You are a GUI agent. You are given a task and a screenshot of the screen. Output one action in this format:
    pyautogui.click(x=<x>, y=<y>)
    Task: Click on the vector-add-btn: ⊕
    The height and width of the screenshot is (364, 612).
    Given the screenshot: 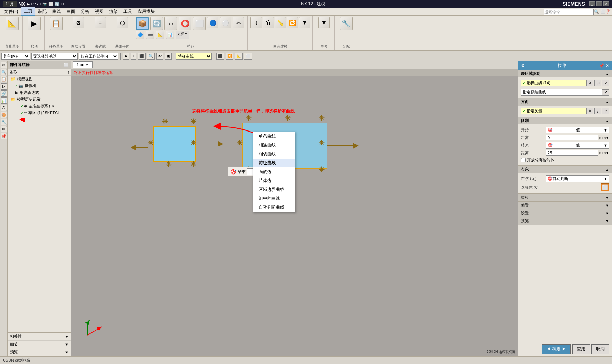 What is the action you would take?
    pyautogui.click(x=606, y=111)
    